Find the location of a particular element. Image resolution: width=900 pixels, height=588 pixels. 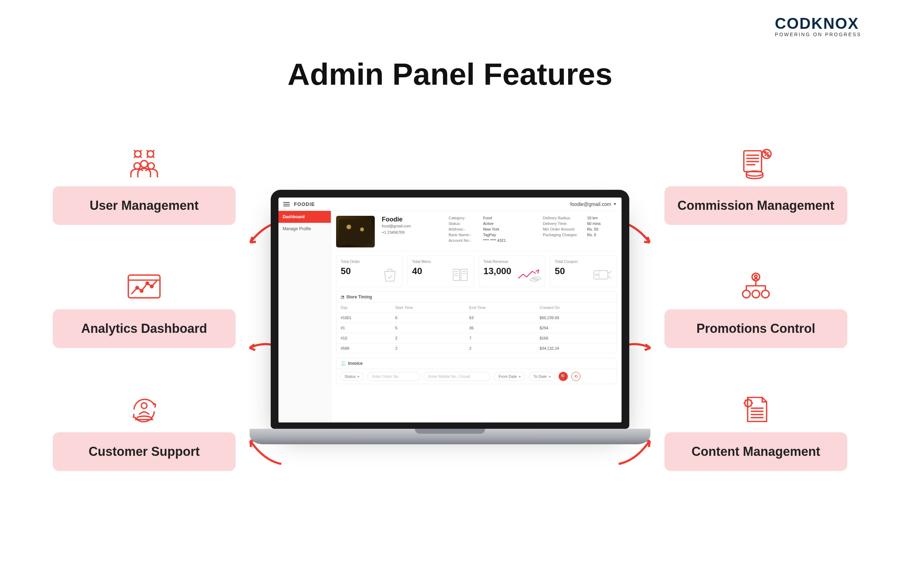

bag-icon is located at coordinates (390, 275).